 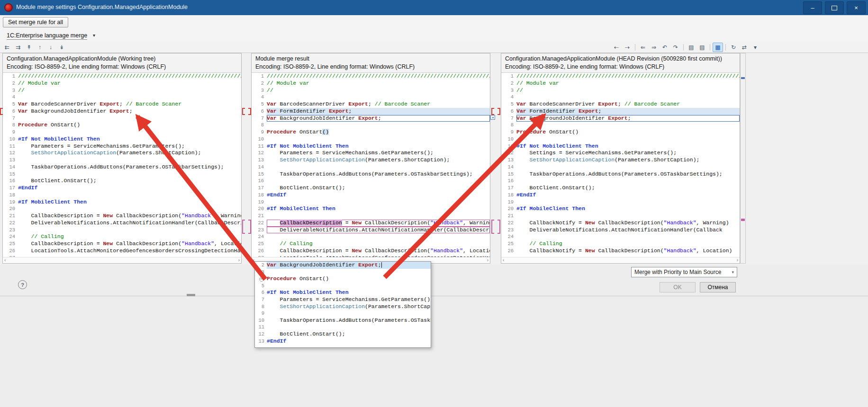 What do you see at coordinates (130, 83) in the screenshot?
I see `code-line-text: // Module var` at bounding box center [130, 83].